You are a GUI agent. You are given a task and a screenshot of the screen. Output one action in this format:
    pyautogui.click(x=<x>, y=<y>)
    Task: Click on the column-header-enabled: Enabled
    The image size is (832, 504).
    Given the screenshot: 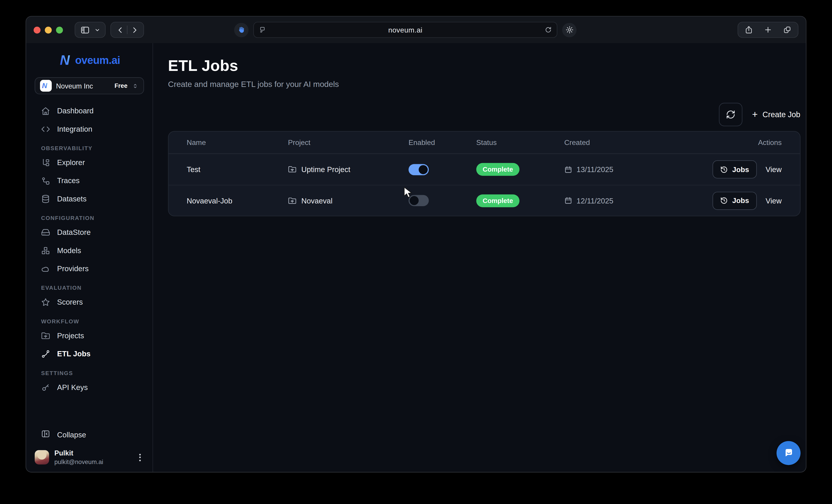 What is the action you would take?
    pyautogui.click(x=442, y=142)
    